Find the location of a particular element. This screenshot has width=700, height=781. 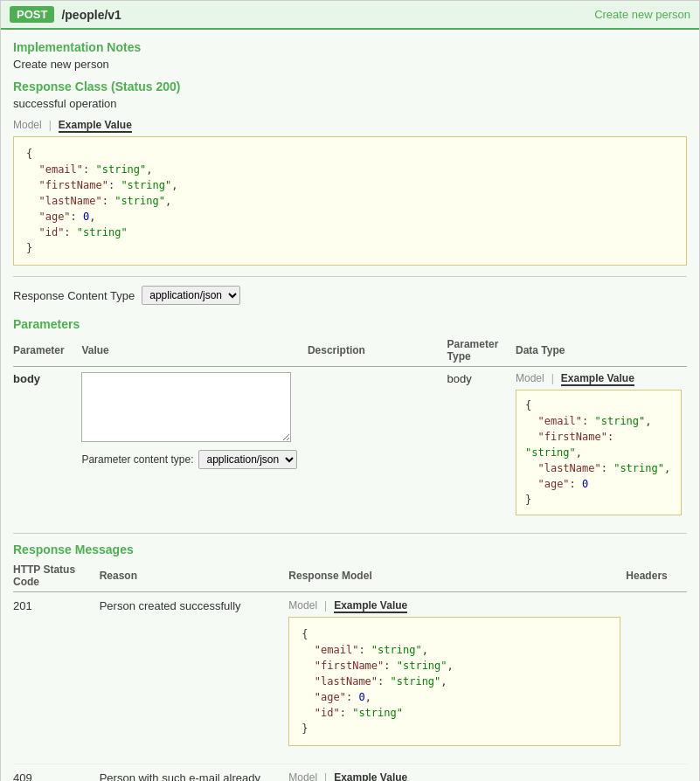

response-content-type-label: Response Content Type is located at coordinates (73, 295).